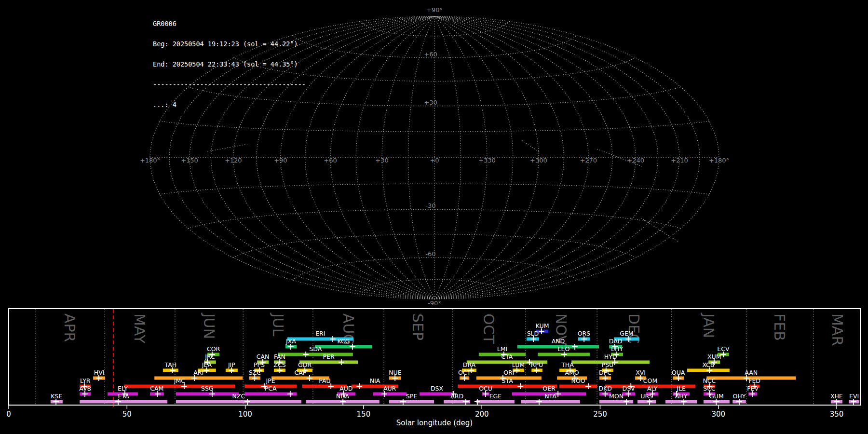 This screenshot has width=868, height=434. Describe the element at coordinates (486, 389) in the screenshot. I see `shower-label-OCU: OCU` at that location.